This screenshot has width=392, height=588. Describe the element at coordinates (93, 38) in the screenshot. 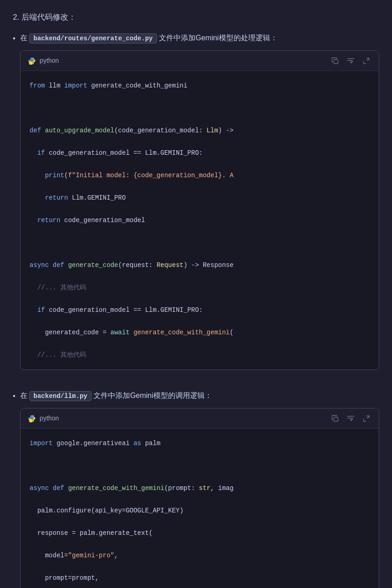

I see `inline-code-1: backend/routes/generate_code.py` at that location.